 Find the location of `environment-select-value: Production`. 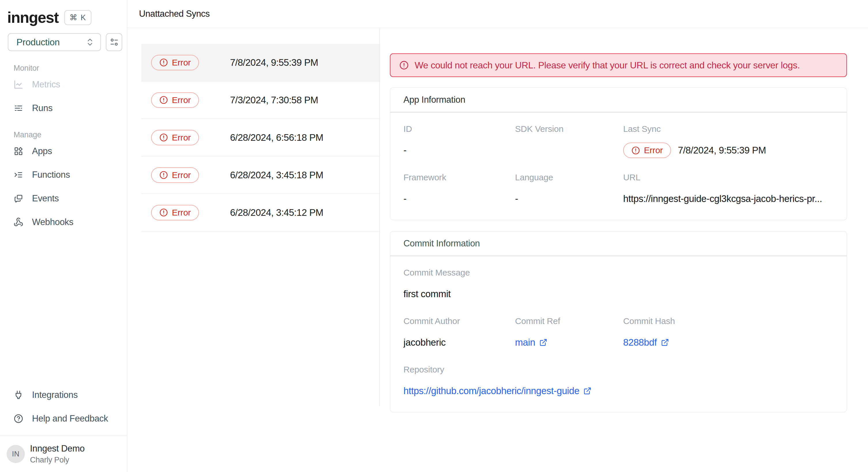

environment-select-value: Production is located at coordinates (51, 42).